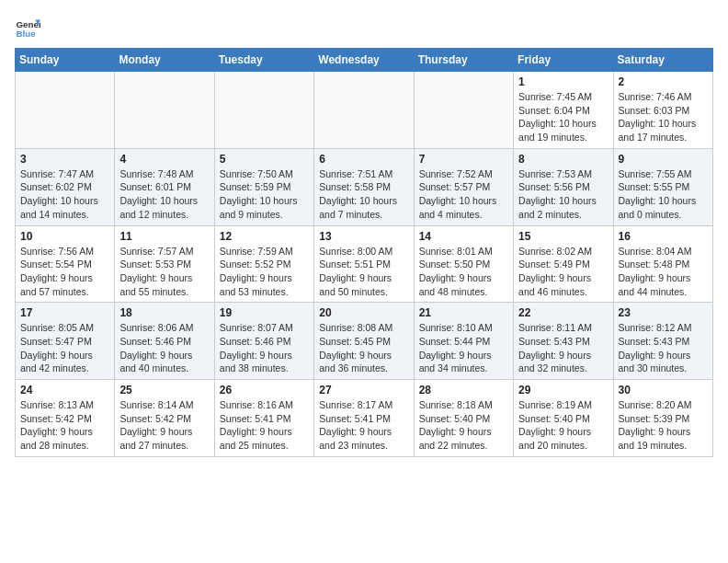  Describe the element at coordinates (663, 341) in the screenshot. I see `calendar-cell: 23Sunrise: 8:12 AM Sunset: 5:43 PM Dayli…` at that location.